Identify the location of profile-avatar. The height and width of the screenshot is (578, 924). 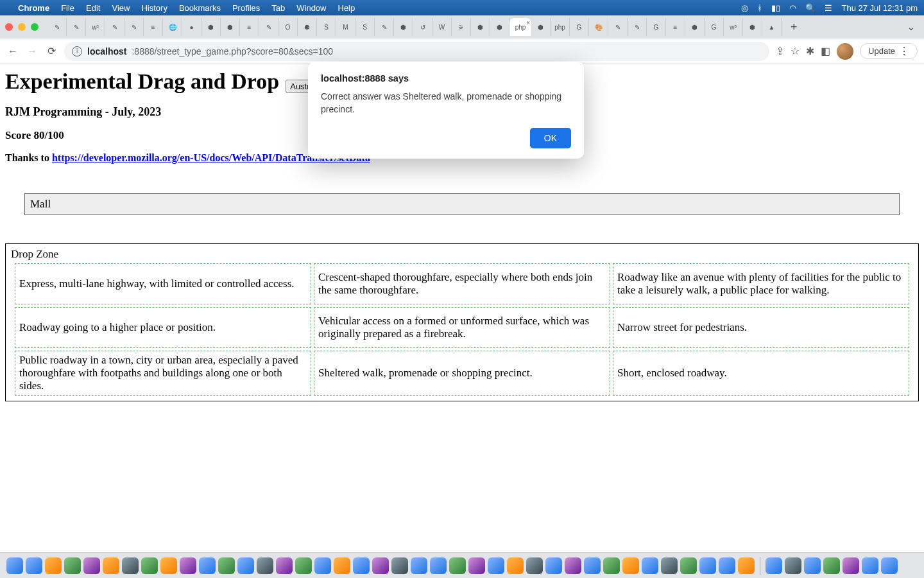
(845, 51).